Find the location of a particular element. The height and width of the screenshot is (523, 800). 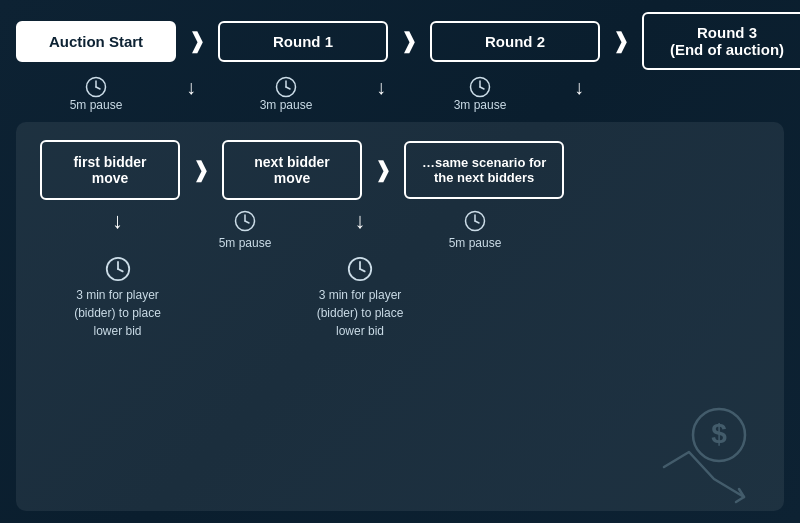

pause-1-label: 5m pause is located at coordinates (96, 105).